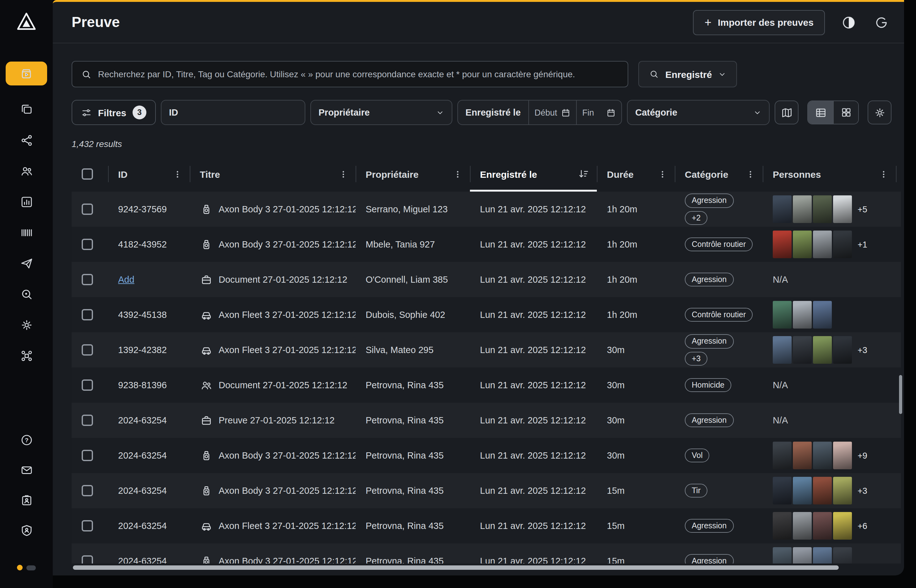  What do you see at coordinates (273, 174) in the screenshot?
I see `column-header-title: Titre` at bounding box center [273, 174].